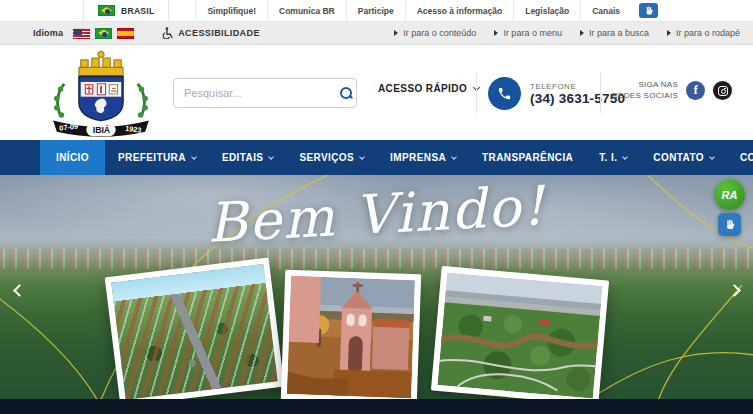  I want to click on nav-label: SERVIÇOS, so click(326, 158).